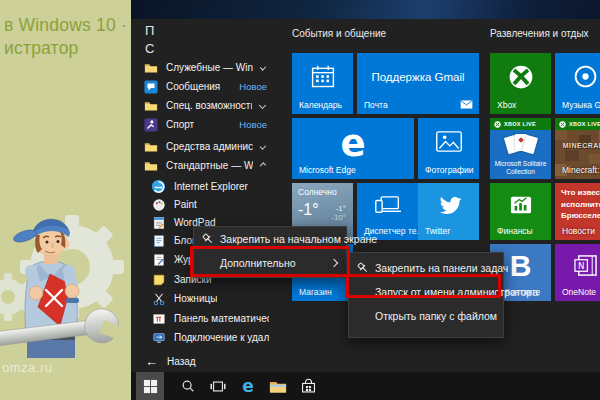 The width and height of the screenshot is (600, 400). I want to click on app-row-remote-desktop: Подключение к удаленному р..., so click(210, 338).